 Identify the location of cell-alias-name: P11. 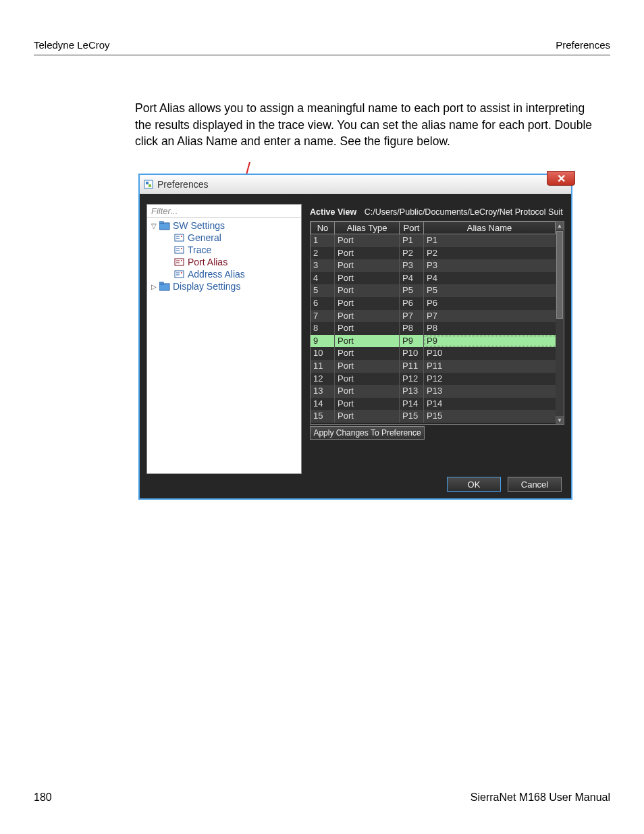
(494, 366).